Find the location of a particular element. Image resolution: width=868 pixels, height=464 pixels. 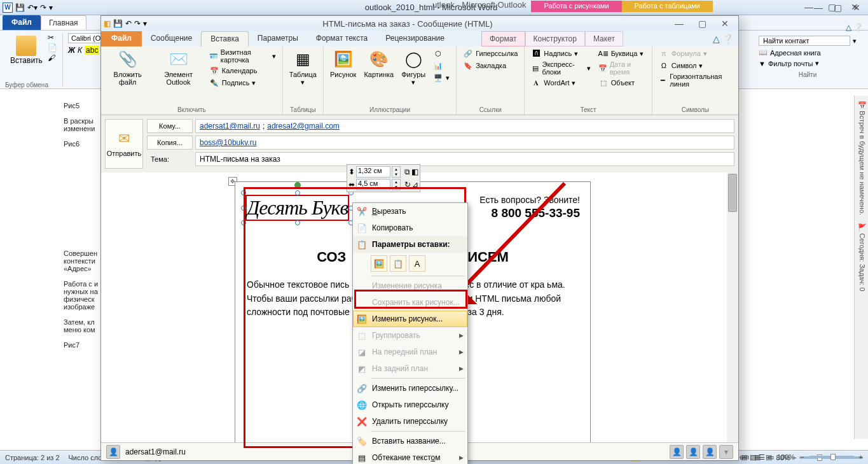

paste-option-keep: 📋 is located at coordinates (398, 264).